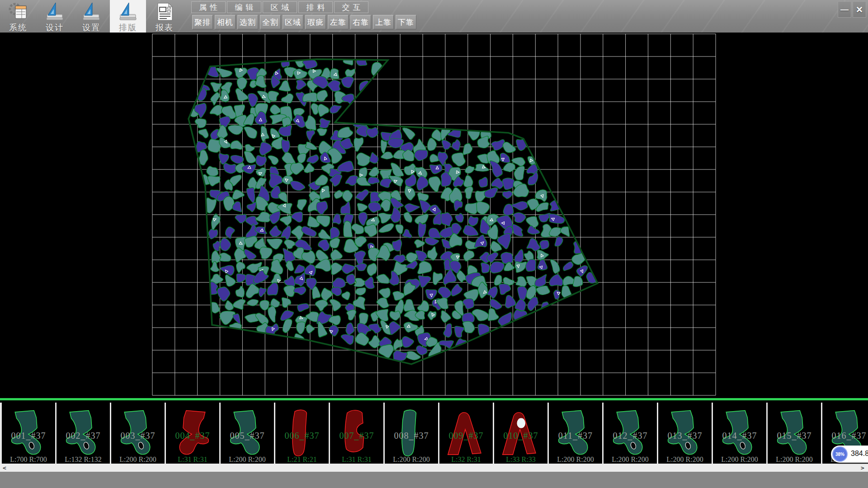  I want to click on report-icon, so click(165, 12).